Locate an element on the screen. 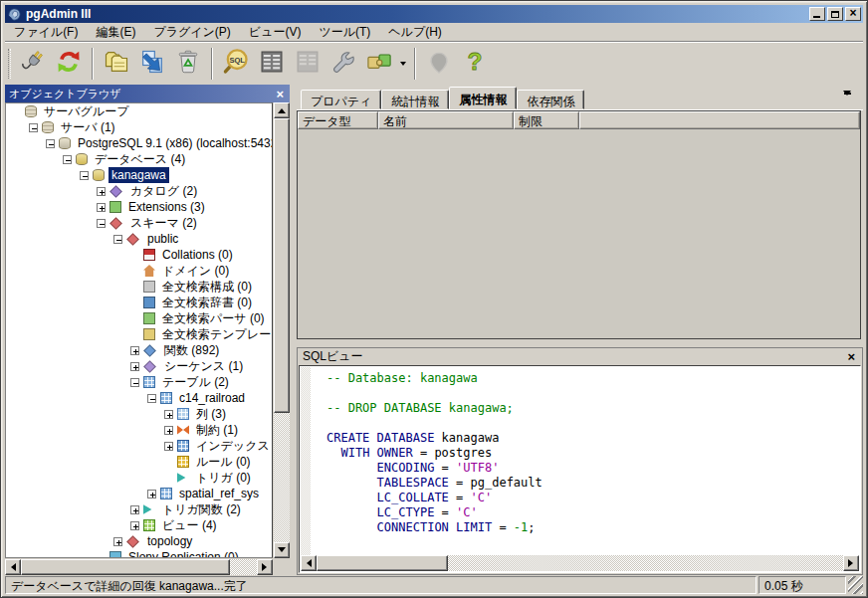 The image size is (868, 598). tree-item-label: topology is located at coordinates (169, 541).